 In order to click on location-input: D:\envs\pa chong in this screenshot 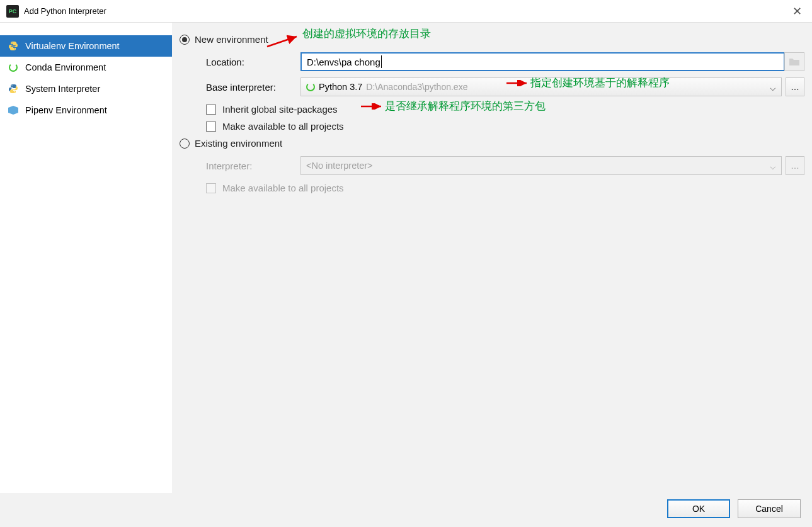, I will do `click(543, 62)`.